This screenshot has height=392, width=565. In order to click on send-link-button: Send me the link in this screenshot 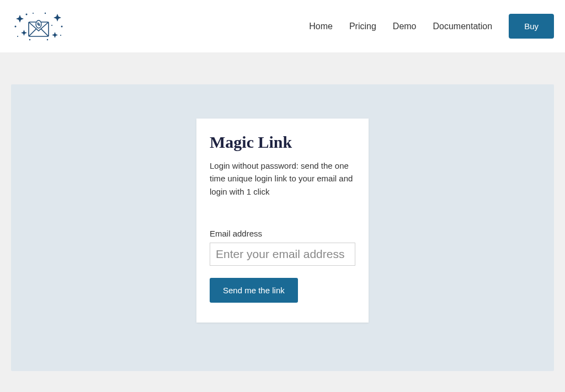, I will do `click(254, 290)`.